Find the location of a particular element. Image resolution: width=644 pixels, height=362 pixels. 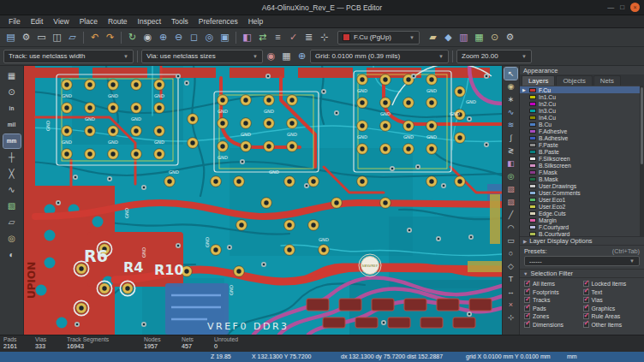

add-footprint-icon: ◧ is located at coordinates (510, 163).